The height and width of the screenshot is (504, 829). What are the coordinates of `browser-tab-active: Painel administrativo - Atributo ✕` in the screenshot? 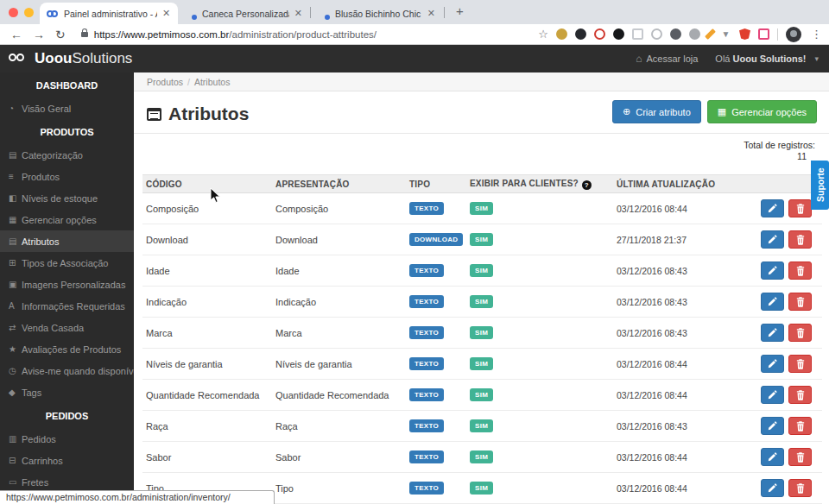 It's located at (109, 14).